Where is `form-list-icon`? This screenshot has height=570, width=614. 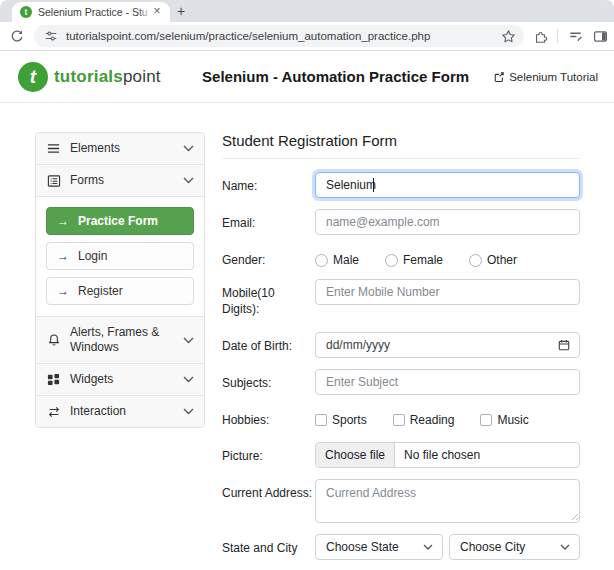
form-list-icon is located at coordinates (54, 180).